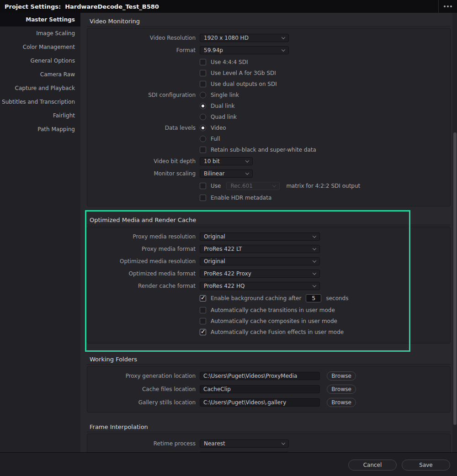 The width and height of the screenshot is (457, 476). Describe the element at coordinates (226, 38) in the screenshot. I see `dropdown-value: 1920 x 1080 HD` at that location.